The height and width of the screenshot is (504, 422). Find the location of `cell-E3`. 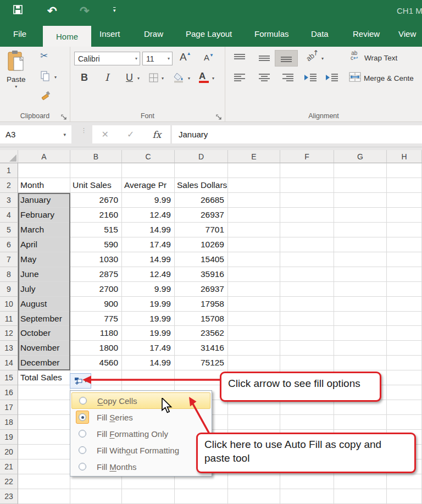

cell-E3 is located at coordinates (254, 200).